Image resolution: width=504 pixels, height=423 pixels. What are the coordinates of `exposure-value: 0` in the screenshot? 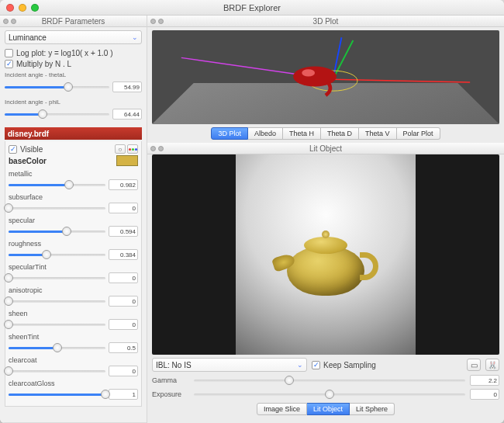 It's located at (485, 394).